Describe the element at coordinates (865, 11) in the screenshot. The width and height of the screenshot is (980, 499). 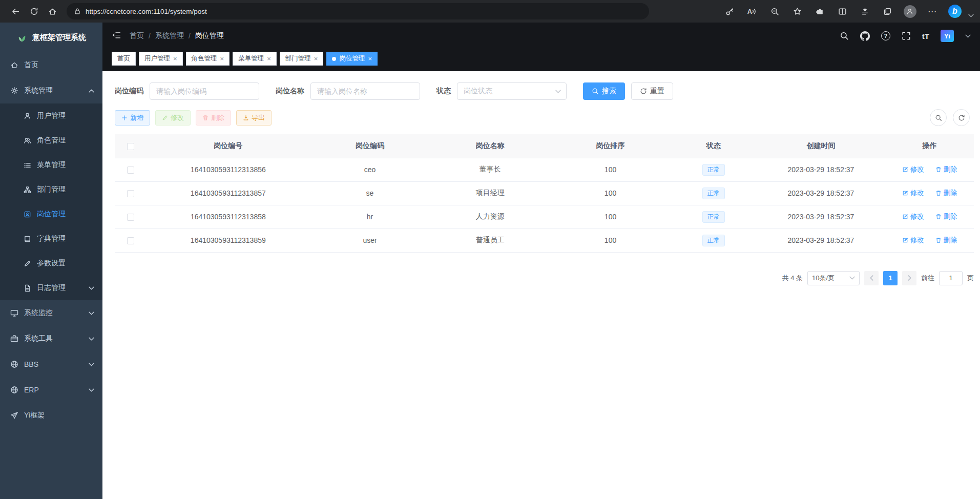
I see `favorites-icon` at that location.